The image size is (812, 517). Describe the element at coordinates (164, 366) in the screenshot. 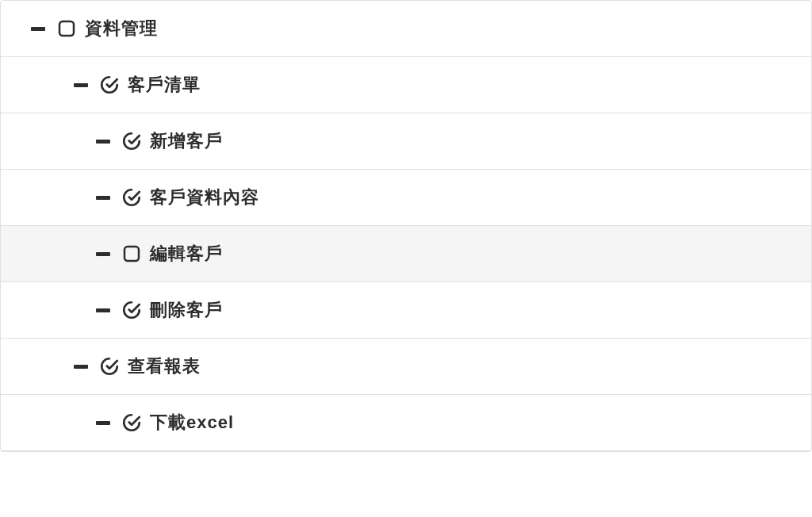

I see `tree-item-label: 查看報表` at that location.